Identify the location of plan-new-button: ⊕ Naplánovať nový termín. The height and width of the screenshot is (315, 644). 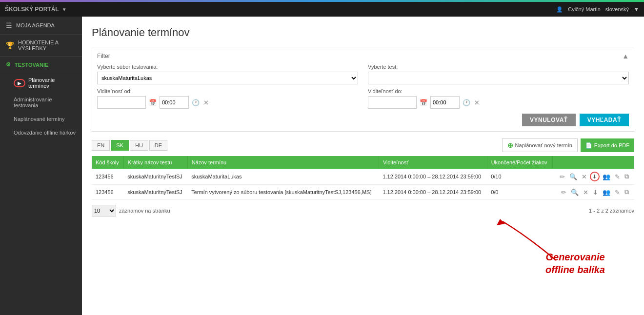
(540, 145).